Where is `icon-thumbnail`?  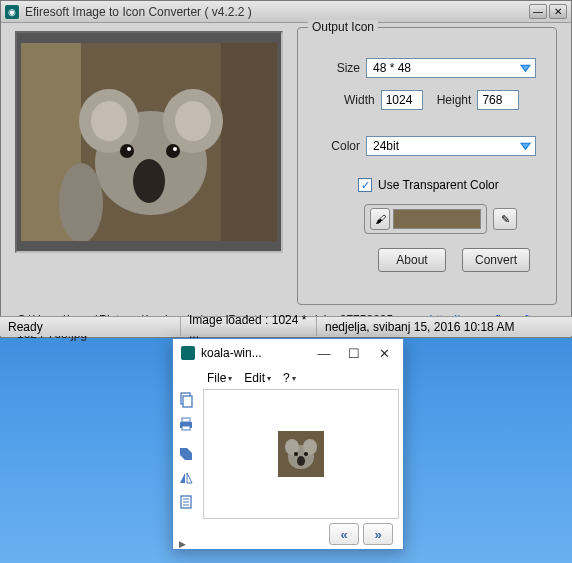
icon-thumbnail is located at coordinates (301, 454).